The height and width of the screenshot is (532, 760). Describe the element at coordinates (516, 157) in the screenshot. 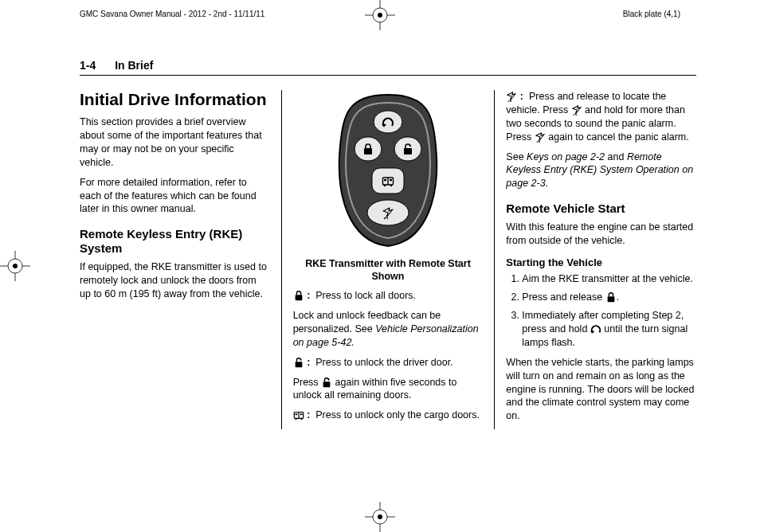

I see `text: See` at that location.